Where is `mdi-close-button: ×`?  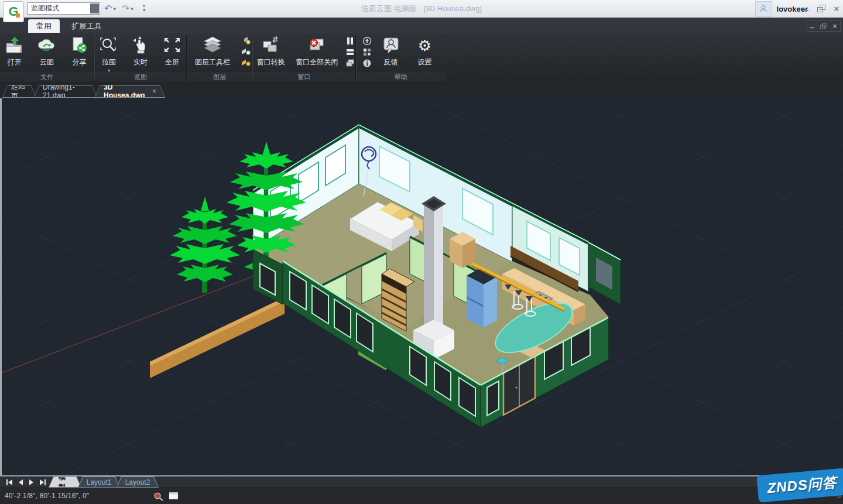
mdi-close-button: × is located at coordinates (835, 26).